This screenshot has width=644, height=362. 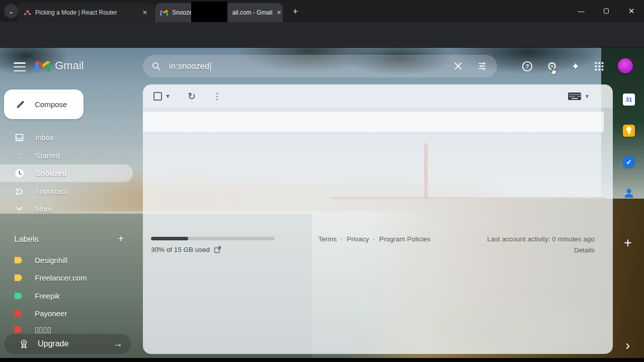 I want to click on tab-title: Picking a Mode | React Router, so click(x=86, y=13).